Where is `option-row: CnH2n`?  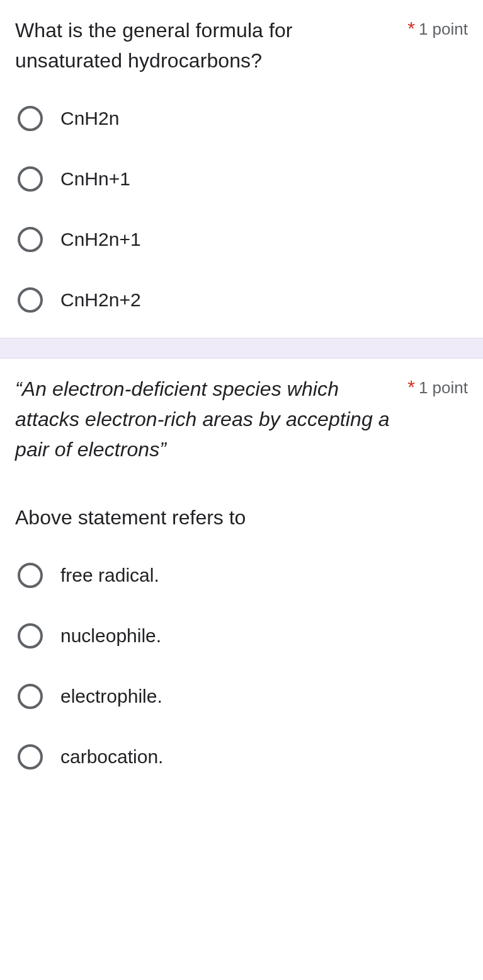 option-row: CnH2n is located at coordinates (243, 118).